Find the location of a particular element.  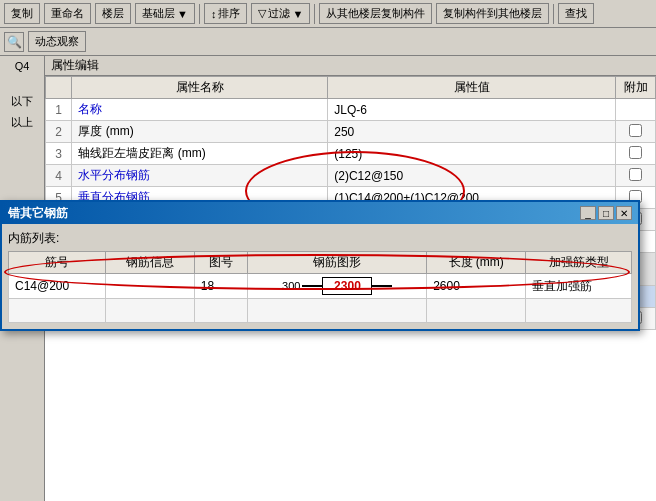

rebar-length-cell: 2600 is located at coordinates (476, 286).